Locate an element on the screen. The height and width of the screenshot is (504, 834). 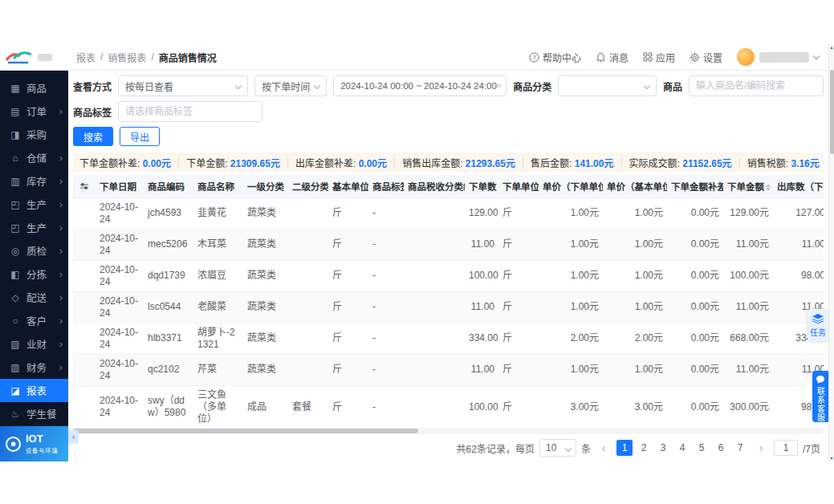
summary-value: 21152.65元 is located at coordinates (706, 164).